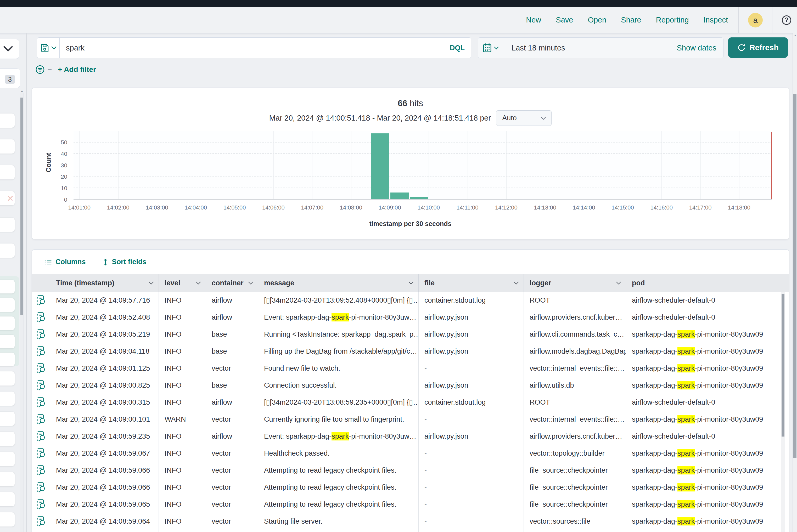 This screenshot has width=797, height=532. I want to click on column-header-label: file, so click(429, 283).